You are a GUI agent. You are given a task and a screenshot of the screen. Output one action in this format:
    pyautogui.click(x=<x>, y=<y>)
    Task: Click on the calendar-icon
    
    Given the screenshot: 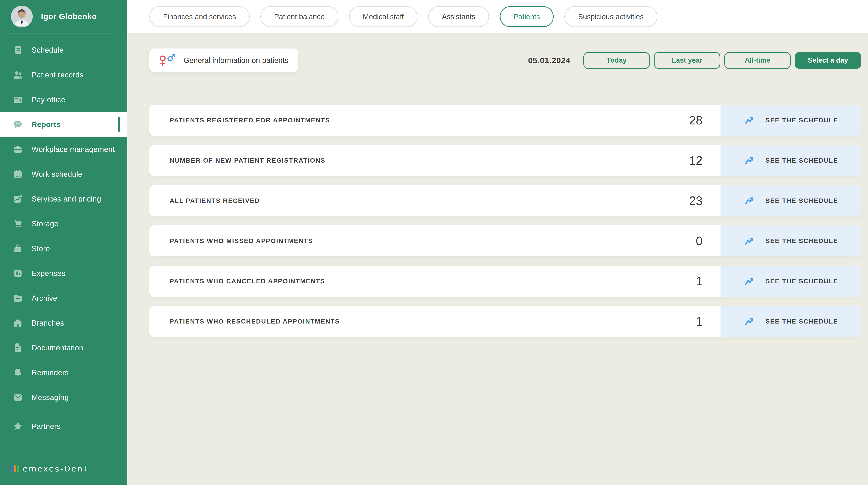 What is the action you would take?
    pyautogui.click(x=18, y=174)
    